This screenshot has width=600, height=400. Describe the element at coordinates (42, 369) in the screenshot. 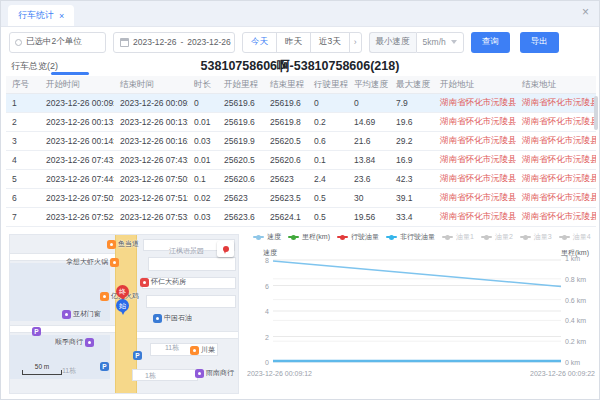

I see `map-scale: 50 m` at that location.